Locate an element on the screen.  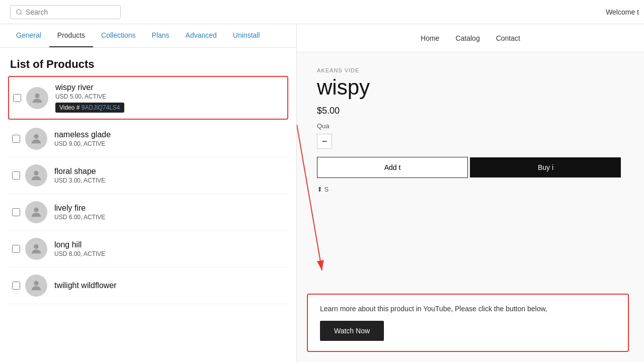
tab-collections: Collections is located at coordinates (118, 36).